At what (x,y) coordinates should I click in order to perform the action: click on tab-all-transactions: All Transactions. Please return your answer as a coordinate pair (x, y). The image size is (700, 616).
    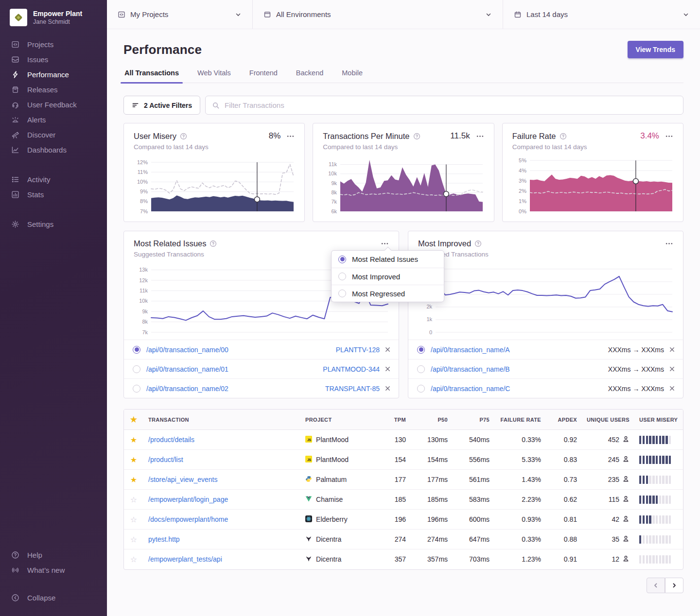
    Looking at the image, I should click on (152, 76).